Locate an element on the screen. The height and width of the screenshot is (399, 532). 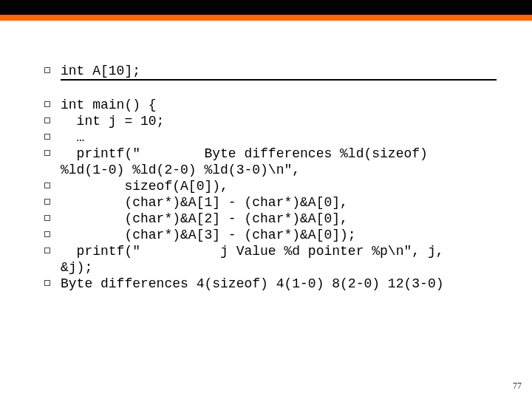
code-line: … is located at coordinates (273, 137).